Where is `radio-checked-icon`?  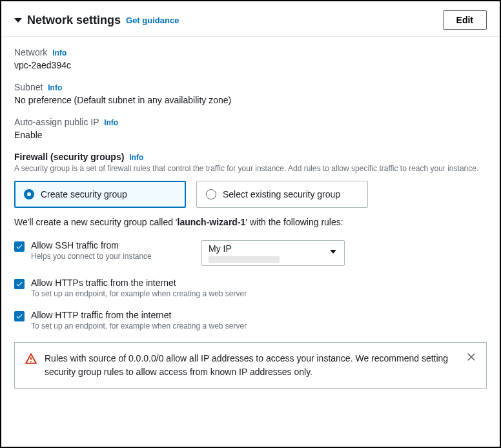 radio-checked-icon is located at coordinates (29, 194).